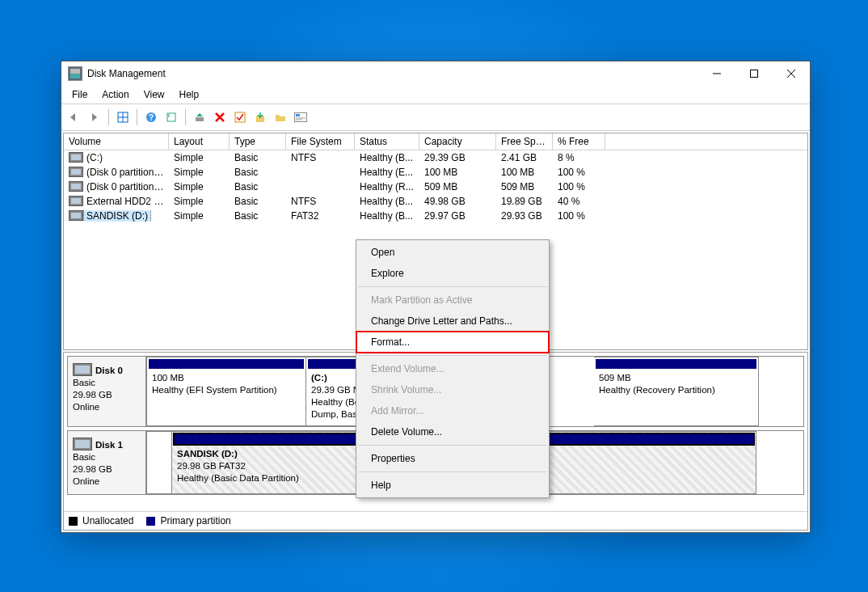 The image size is (868, 592). What do you see at coordinates (199, 142) in the screenshot?
I see `column-header: Layout` at bounding box center [199, 142].